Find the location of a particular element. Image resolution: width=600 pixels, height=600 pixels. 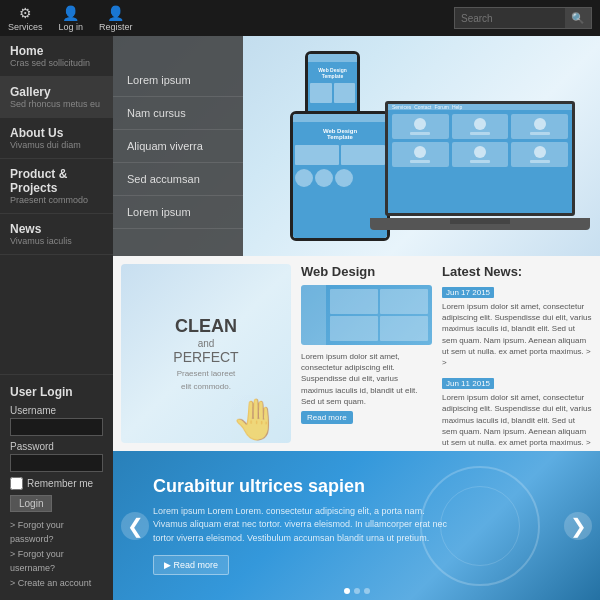

forgot-username-link: Forgot your username? is located at coordinates (56, 562).